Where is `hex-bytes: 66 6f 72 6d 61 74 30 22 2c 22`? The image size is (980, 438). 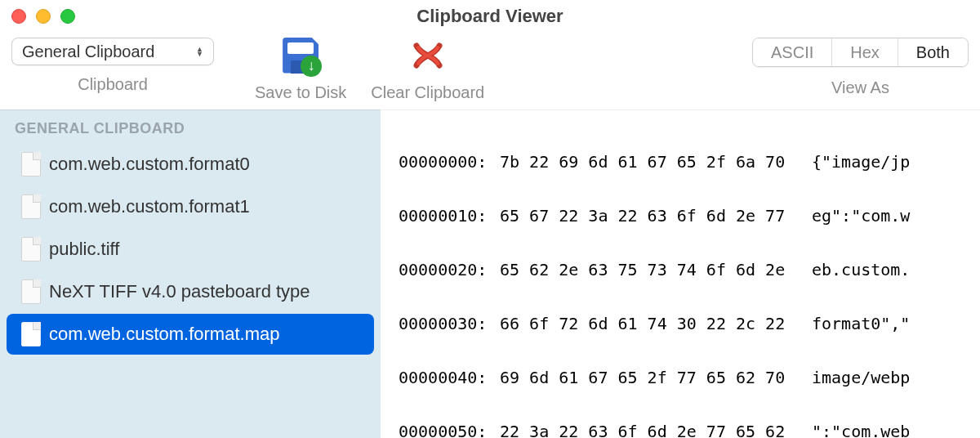 hex-bytes: 66 6f 72 6d 61 74 30 22 2c 22 is located at coordinates (656, 324).